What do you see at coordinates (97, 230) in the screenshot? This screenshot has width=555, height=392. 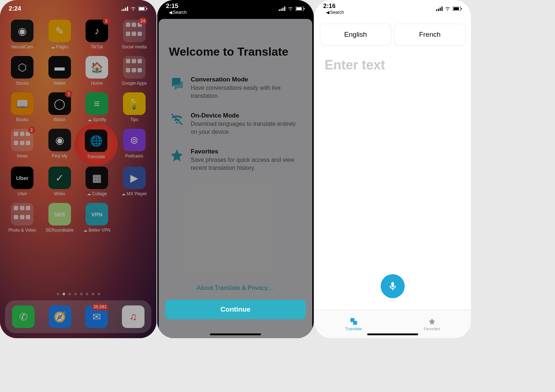 I see `app-label: ☁︎ Better VPN` at bounding box center [97, 230].